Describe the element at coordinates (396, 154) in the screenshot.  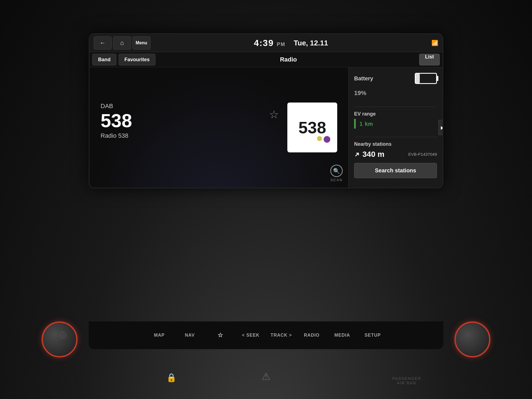
I see `nearby-station-item: ➜ 340 m EVB-P1437049` at that location.